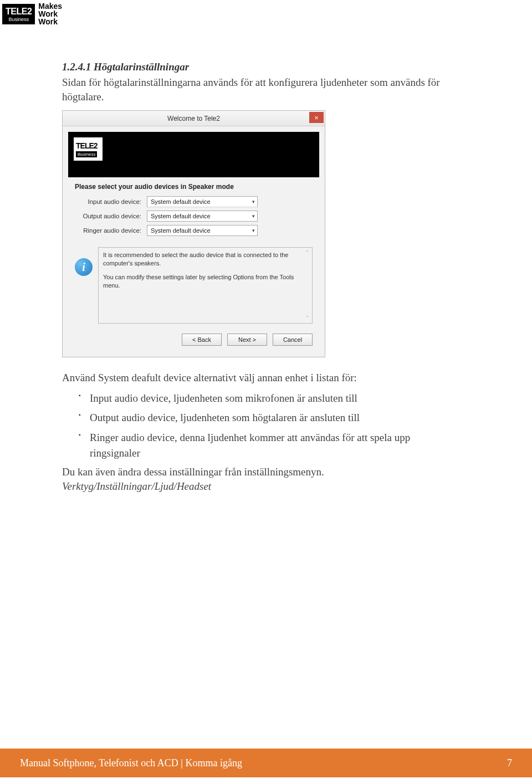  What do you see at coordinates (19, 14) in the screenshot?
I see `tele2-badge: TELE2 Business` at bounding box center [19, 14].